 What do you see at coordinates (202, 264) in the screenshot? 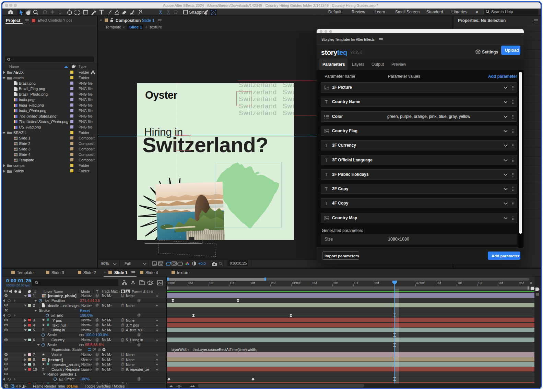
I see `svg-text: +0.0` at bounding box center [202, 264].